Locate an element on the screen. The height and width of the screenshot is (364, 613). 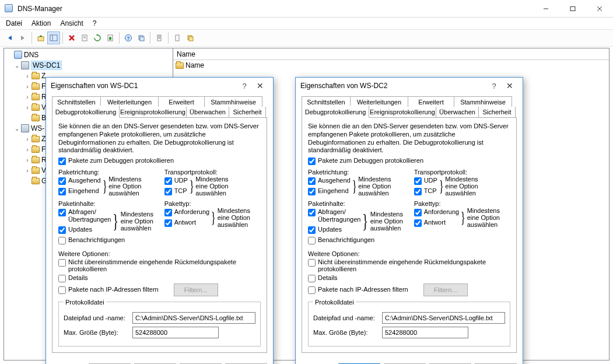
menu-action: Aktion is located at coordinates (41, 23).